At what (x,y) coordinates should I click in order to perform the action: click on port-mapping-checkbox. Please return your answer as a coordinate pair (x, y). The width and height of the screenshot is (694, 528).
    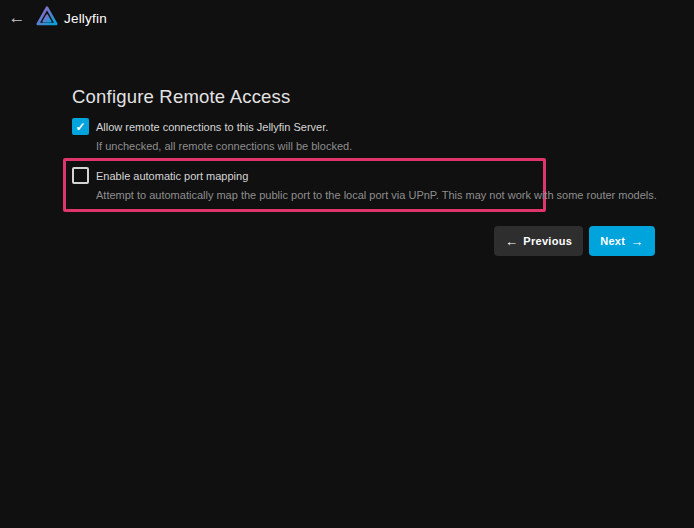
    Looking at the image, I should click on (80, 176).